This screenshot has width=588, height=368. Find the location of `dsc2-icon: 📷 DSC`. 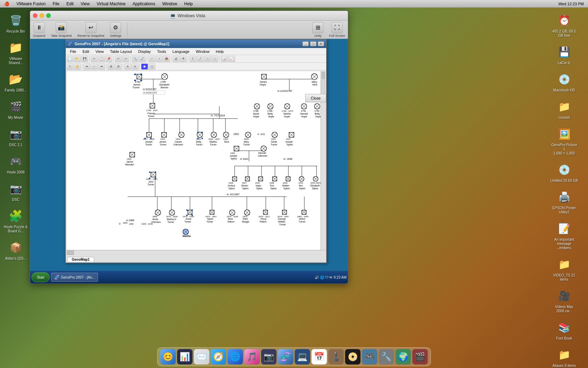

dsc2-icon: 📷 DSC is located at coordinates (16, 191).